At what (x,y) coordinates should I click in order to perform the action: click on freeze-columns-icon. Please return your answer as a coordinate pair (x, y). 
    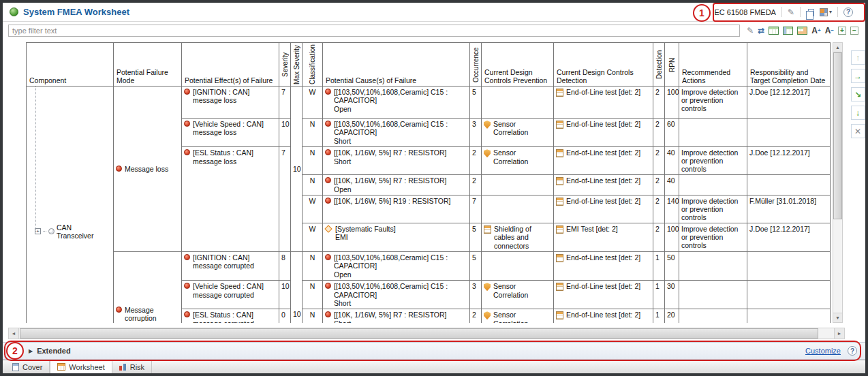
    Looking at the image, I should click on (788, 31).